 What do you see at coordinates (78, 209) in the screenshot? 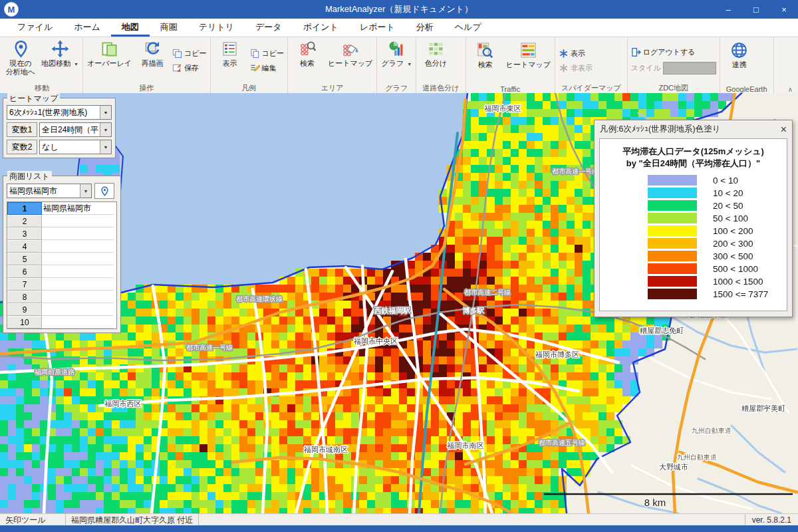
I see `trade-row-value: 福岡県福岡市` at bounding box center [78, 209].